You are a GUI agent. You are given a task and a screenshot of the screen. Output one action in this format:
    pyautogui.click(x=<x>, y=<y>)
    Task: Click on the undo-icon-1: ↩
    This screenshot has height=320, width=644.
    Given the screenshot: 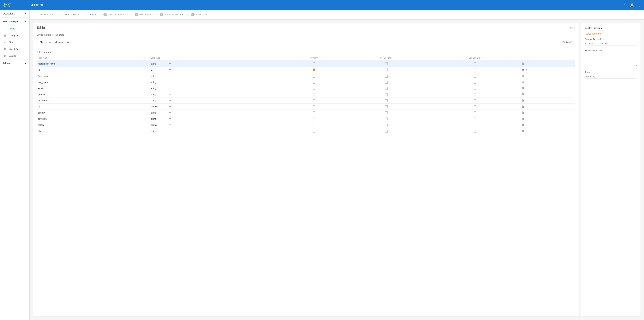 What is the action you would take?
    pyautogui.click(x=527, y=70)
    